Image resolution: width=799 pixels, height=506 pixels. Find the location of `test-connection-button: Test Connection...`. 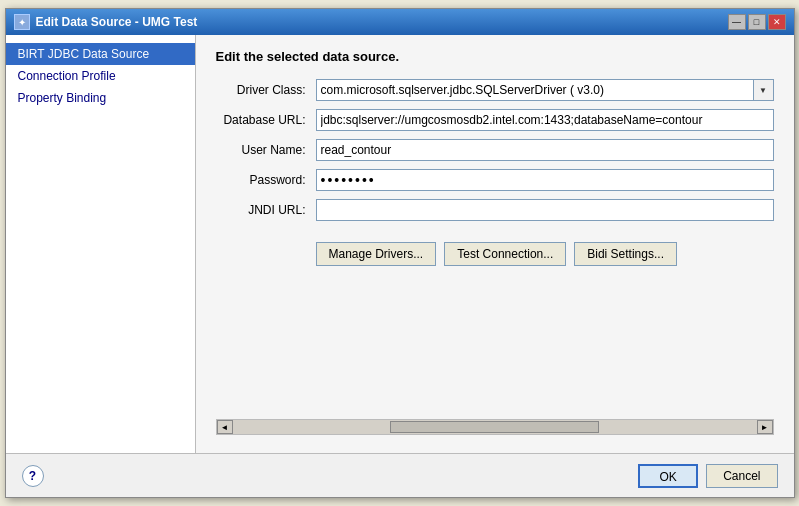

test-connection-button: Test Connection... is located at coordinates (505, 254).